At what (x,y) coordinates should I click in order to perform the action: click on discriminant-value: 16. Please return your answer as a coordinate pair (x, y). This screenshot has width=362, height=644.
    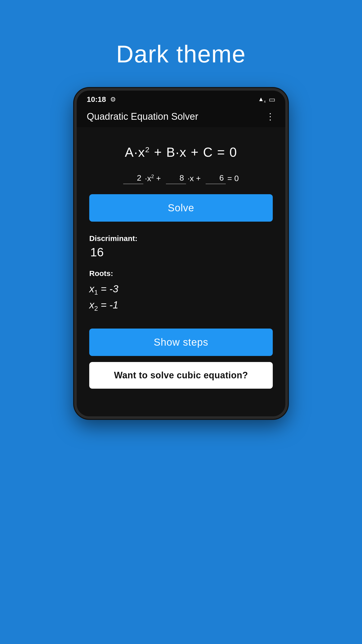
    Looking at the image, I should click on (182, 252).